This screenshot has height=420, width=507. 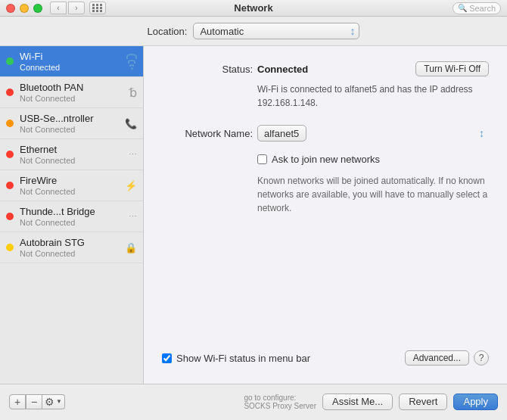 What do you see at coordinates (437, 358) in the screenshot?
I see `advanced-button: Advanced...` at bounding box center [437, 358].